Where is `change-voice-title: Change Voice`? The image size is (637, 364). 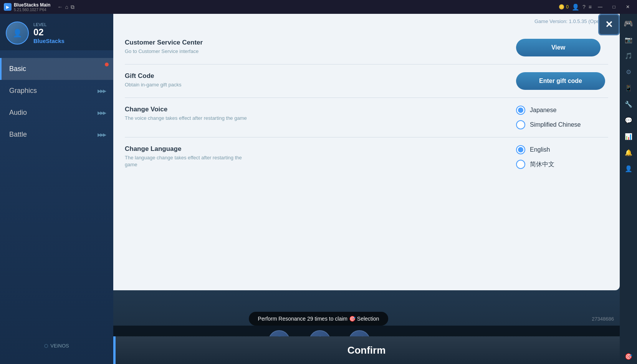 change-voice-title: Change Voice is located at coordinates (320, 109).